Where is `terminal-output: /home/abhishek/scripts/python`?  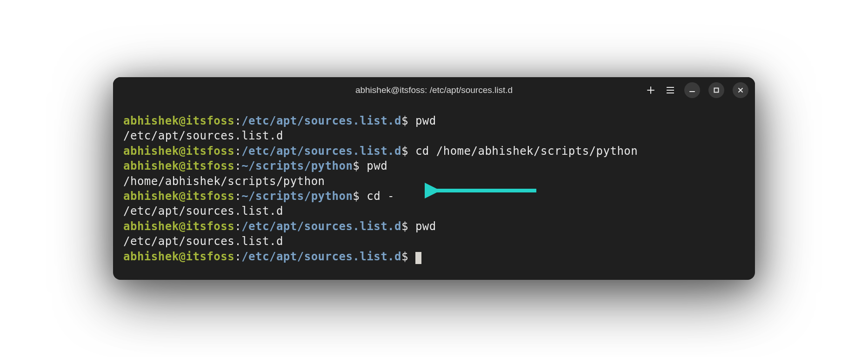 terminal-output: /home/abhishek/scripts/python is located at coordinates (434, 181).